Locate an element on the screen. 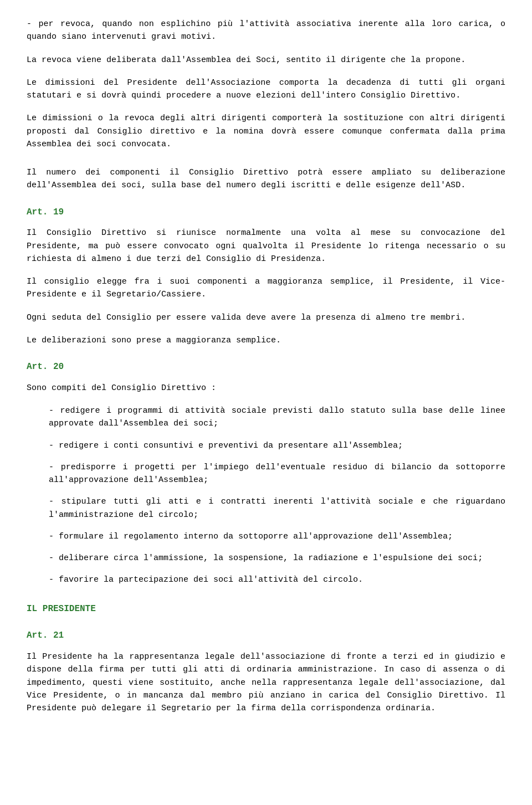 The image size is (532, 805). block1-text: - per revoca, quando non esplichino più … is located at coordinates (266, 30).